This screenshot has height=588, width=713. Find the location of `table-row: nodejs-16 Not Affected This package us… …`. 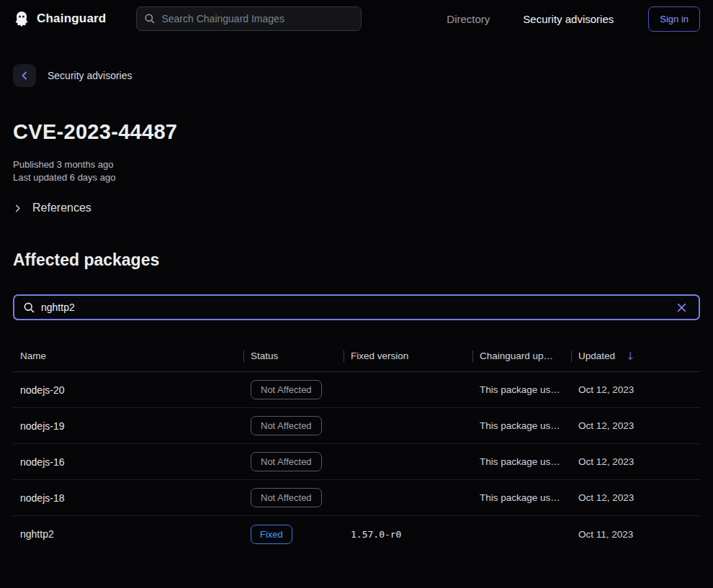

table-row: nodejs-16 Not Affected This package us… … is located at coordinates (356, 462).